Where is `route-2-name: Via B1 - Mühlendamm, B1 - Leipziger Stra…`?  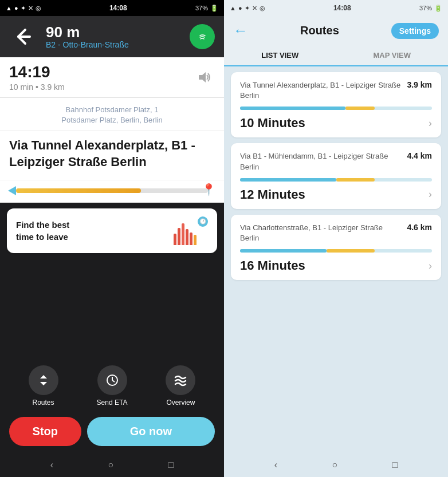
route-2-name: Via B1 - Mühlendamm, B1 - Leipziger Stra… is located at coordinates (323, 161).